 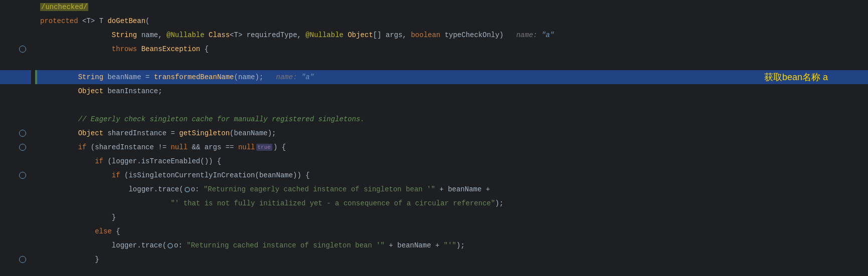 What do you see at coordinates (99, 161) in the screenshot?
I see `keyword-if2: if` at bounding box center [99, 161].